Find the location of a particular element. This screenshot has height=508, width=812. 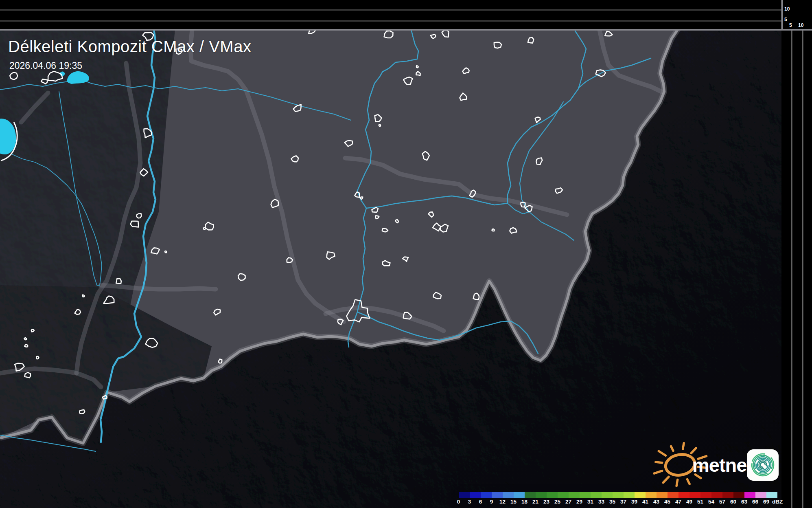

top-axis-tick-10: 10 is located at coordinates (787, 9).